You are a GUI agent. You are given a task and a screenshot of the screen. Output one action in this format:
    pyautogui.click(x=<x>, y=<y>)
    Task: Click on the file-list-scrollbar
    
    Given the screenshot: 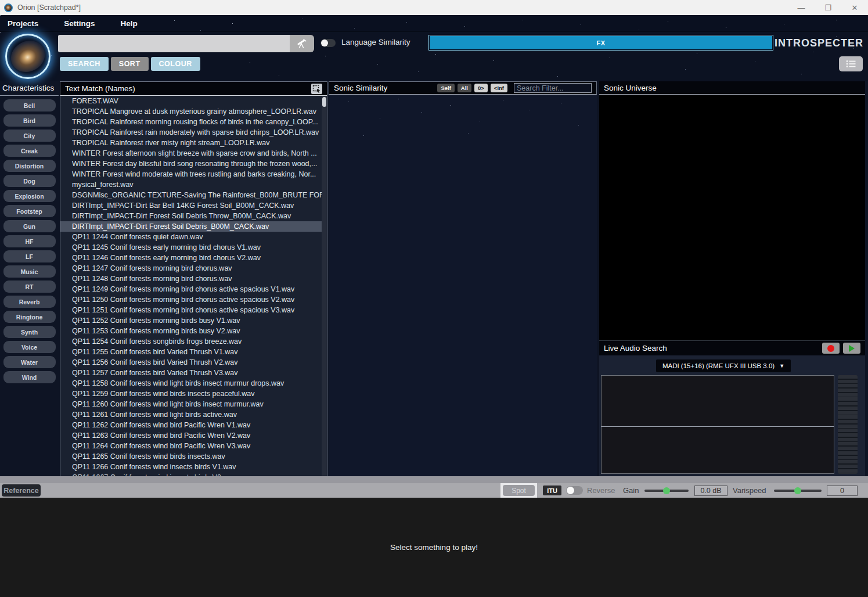 What is the action you would take?
    pyautogui.click(x=324, y=286)
    